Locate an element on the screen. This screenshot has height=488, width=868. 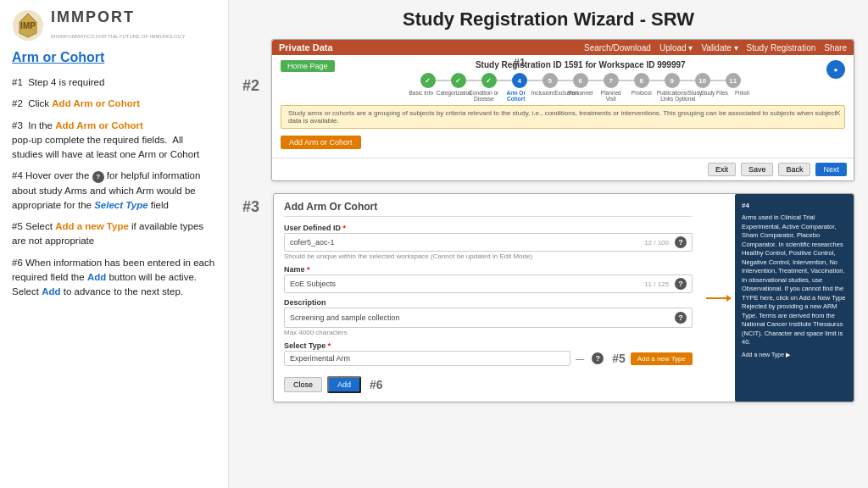
arm-cohort-link: Arm or Cohort is located at coordinates (114, 58).